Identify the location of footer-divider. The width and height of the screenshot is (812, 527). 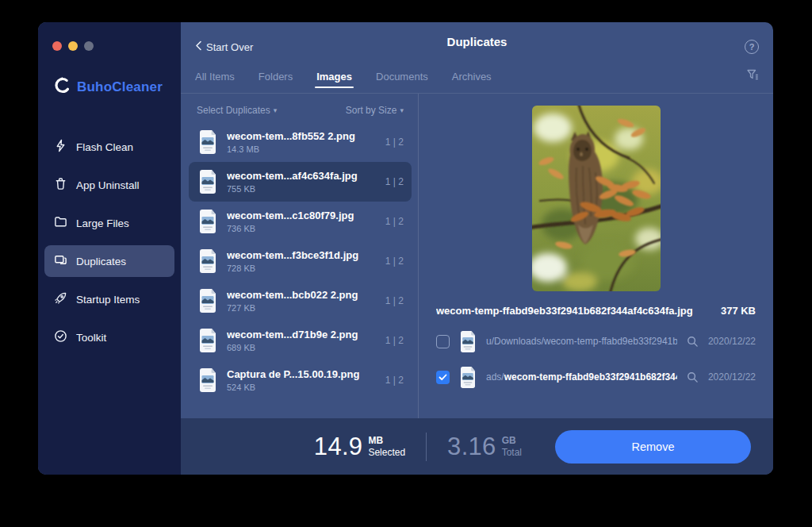
(427, 447).